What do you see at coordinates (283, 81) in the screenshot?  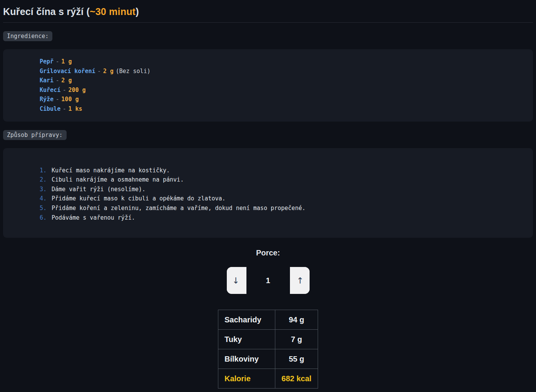 I see `list-item: Kari-2 g` at bounding box center [283, 81].